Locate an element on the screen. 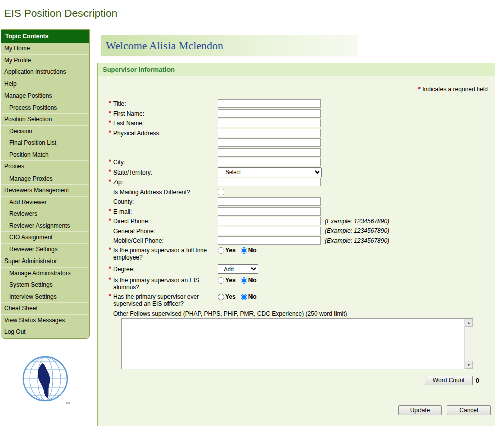  full-time-yes-label: Yes is located at coordinates (230, 250).